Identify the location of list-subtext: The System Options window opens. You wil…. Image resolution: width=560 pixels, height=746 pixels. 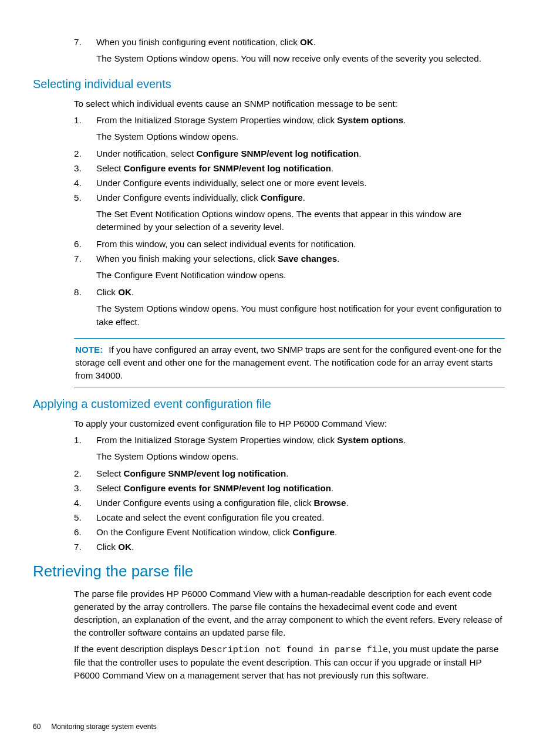
(301, 59).